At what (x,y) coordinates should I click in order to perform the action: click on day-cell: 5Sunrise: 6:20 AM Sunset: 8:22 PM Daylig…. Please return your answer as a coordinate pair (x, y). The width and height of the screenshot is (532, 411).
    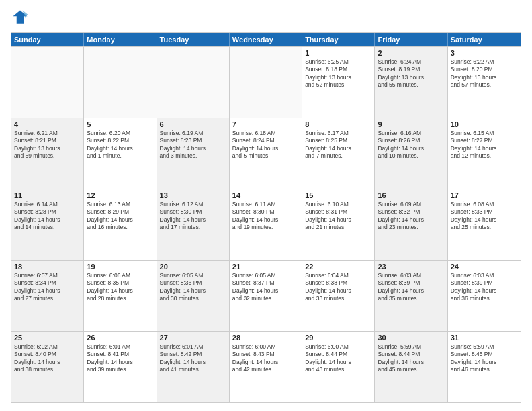
    Looking at the image, I should click on (120, 153).